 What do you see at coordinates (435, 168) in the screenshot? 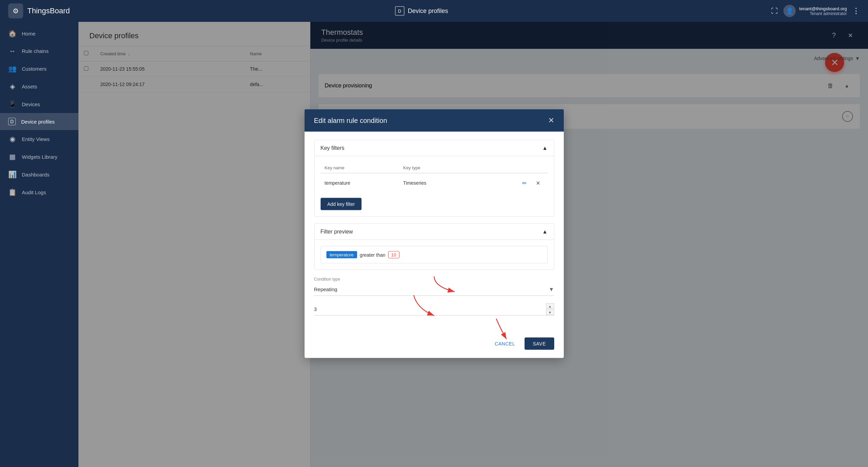
I see `key-type-header: Key type` at bounding box center [435, 168].